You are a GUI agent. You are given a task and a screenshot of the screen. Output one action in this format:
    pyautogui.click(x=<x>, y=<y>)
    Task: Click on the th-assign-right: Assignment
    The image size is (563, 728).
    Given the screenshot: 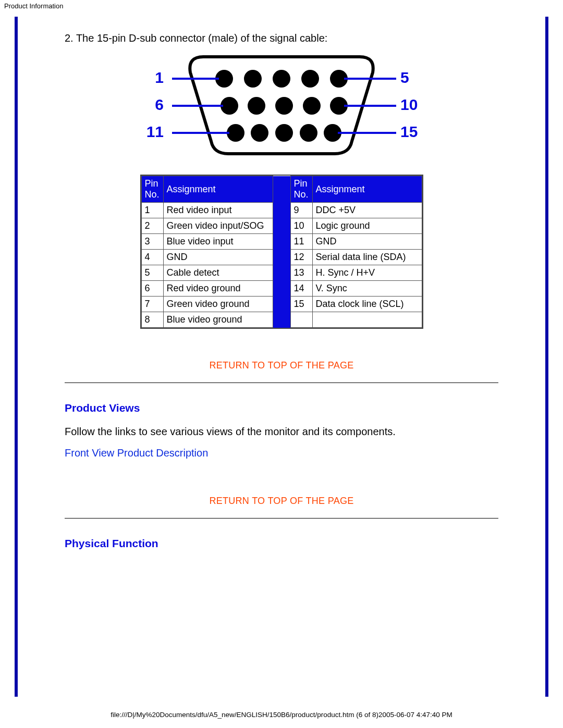 What is the action you would take?
    pyautogui.click(x=367, y=190)
    